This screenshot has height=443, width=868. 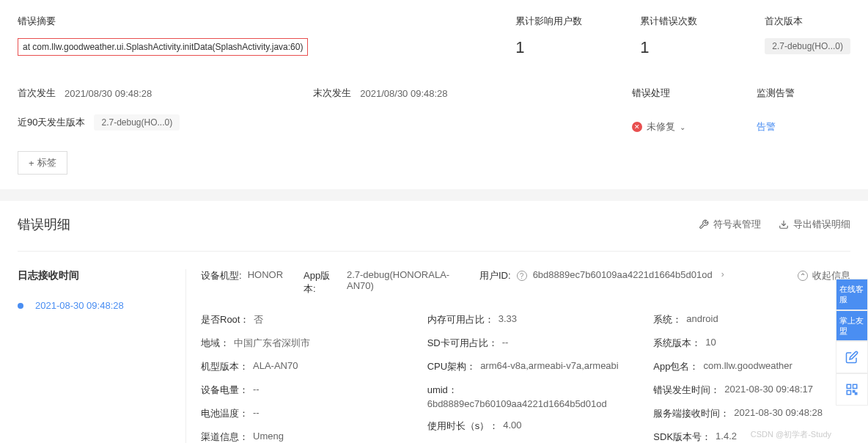 I want to click on user-id-value: 6bd8889ec7b60109aa4221d1664b5d01od, so click(x=623, y=274).